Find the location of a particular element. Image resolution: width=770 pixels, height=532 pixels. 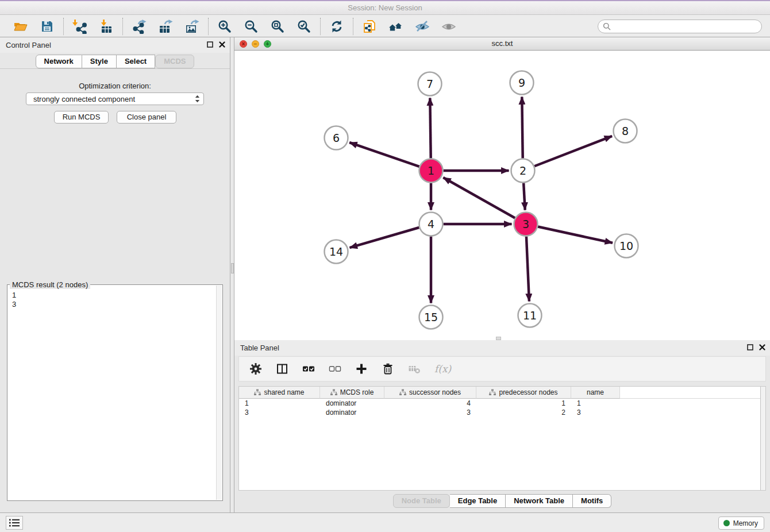

graph-node-2: 2 is located at coordinates (523, 171).